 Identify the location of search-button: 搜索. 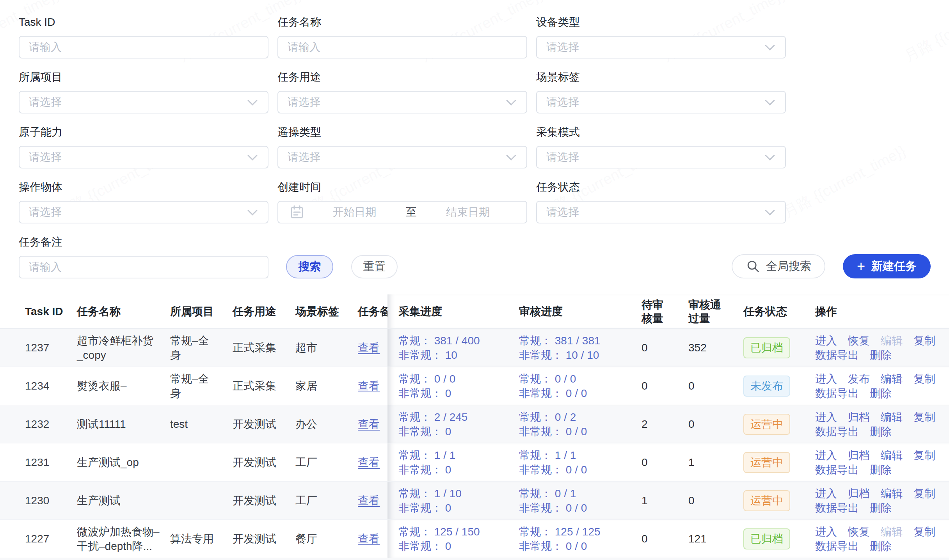
(310, 267).